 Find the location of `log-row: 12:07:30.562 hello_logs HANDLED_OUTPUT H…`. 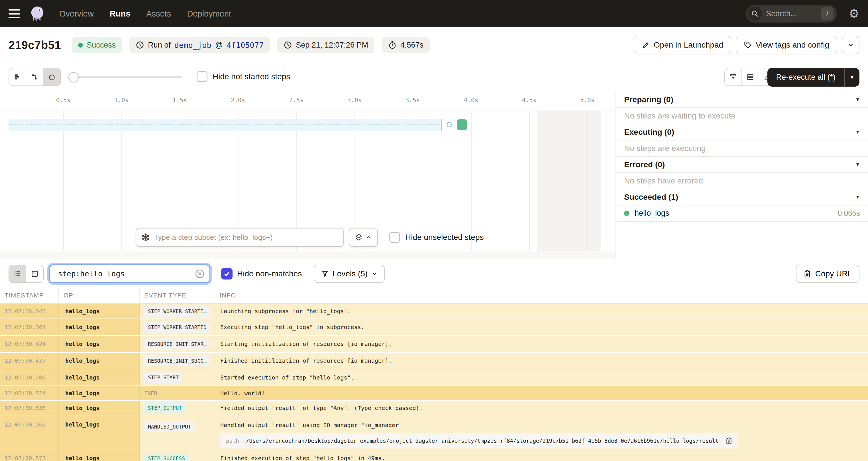

log-row: 12:07:30.562 hello_logs HANDLED_OUTPUT H… is located at coordinates (434, 433).